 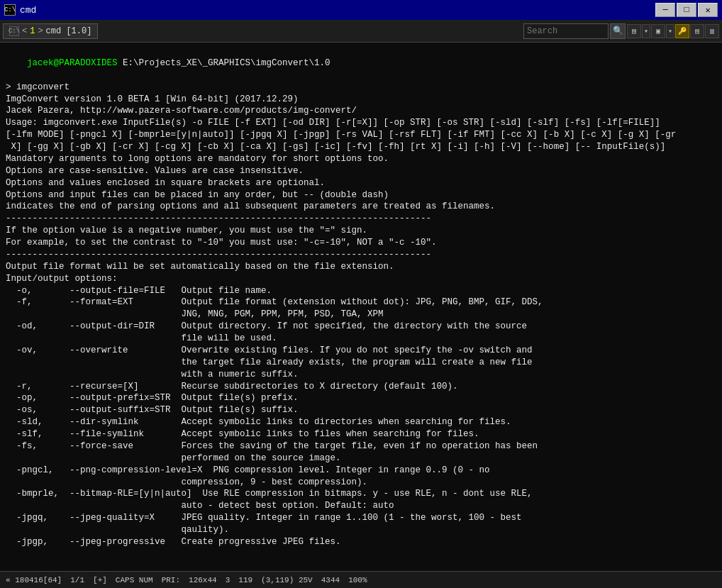 What do you see at coordinates (361, 447) in the screenshot?
I see `terminal-line: -fs, --force-save Forces the saving of t…` at bounding box center [361, 447].